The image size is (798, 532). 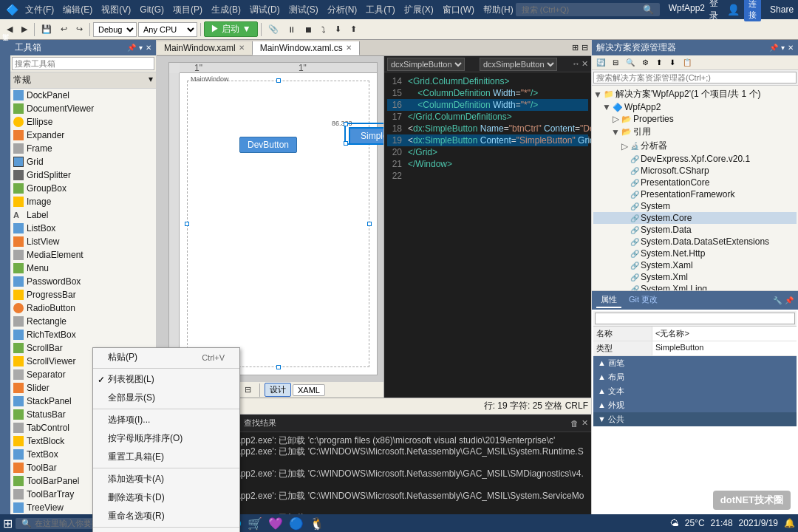 I want to click on menu-test: 测试(S), so click(x=304, y=10).